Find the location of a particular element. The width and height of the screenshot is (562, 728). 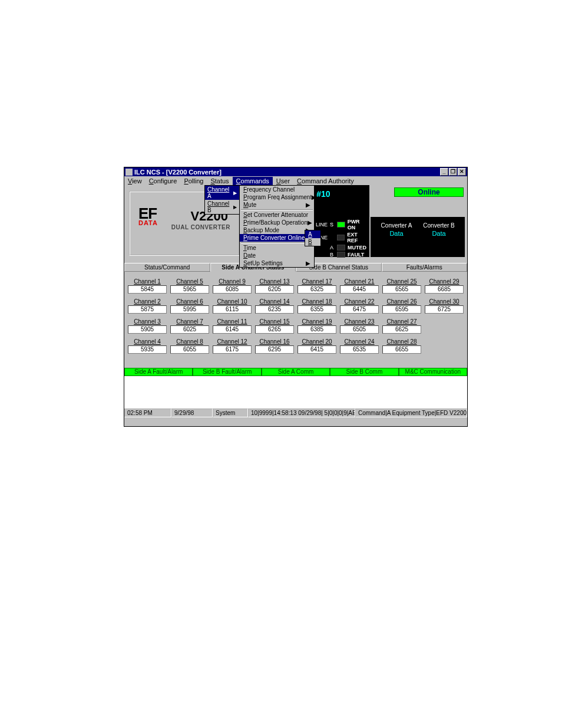

submenu-program-freq-assignment: Program Freq Assignment▶ is located at coordinates (277, 197).